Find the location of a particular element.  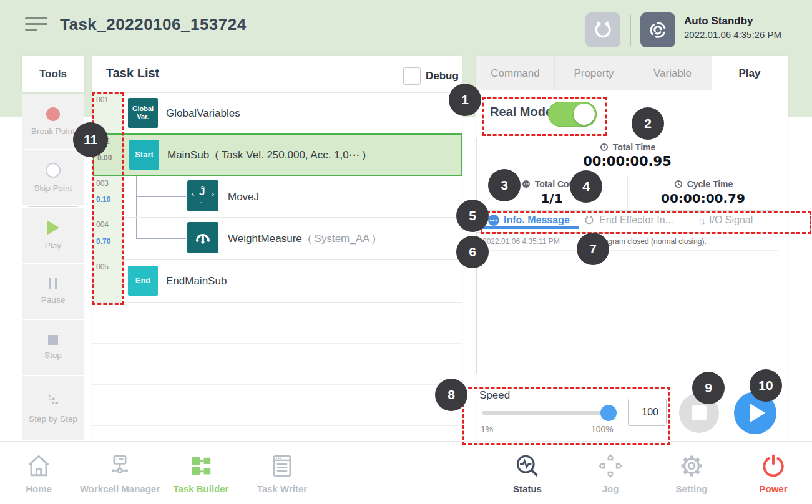

jog-icon is located at coordinates (610, 466).